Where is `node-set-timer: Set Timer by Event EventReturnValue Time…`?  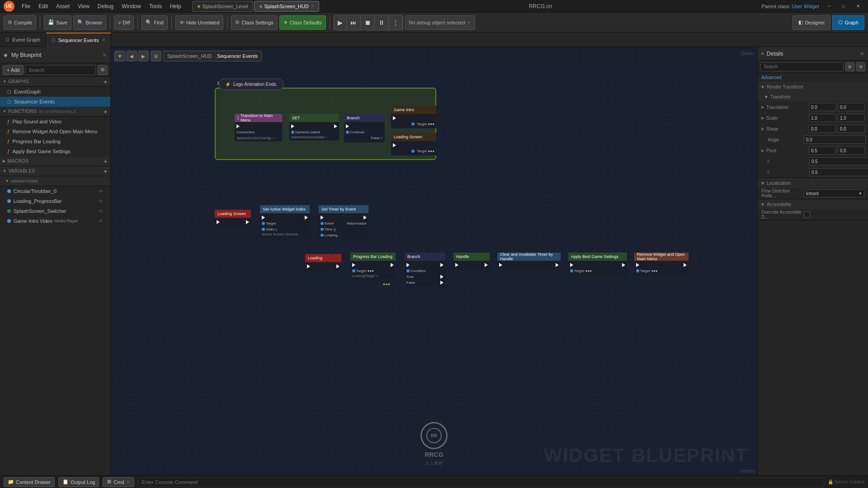
node-set-timer: Set Timer by Event EventReturnValue Time… is located at coordinates (344, 222).